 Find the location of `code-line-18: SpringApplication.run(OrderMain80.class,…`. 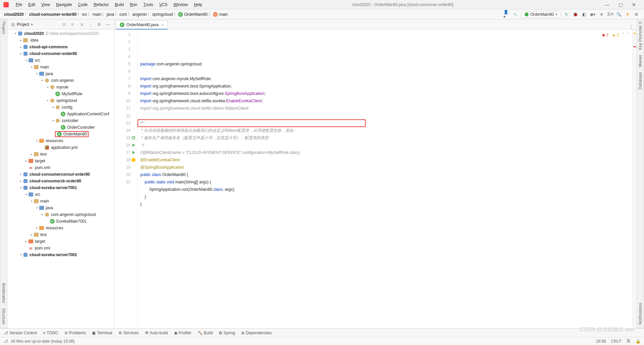

code-line-18: SpringApplication.run(OrderMain80.class,… is located at coordinates (385, 189).